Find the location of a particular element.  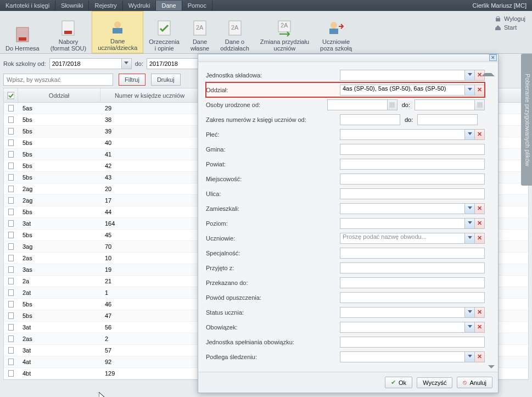

input-status is located at coordinates (402, 312).